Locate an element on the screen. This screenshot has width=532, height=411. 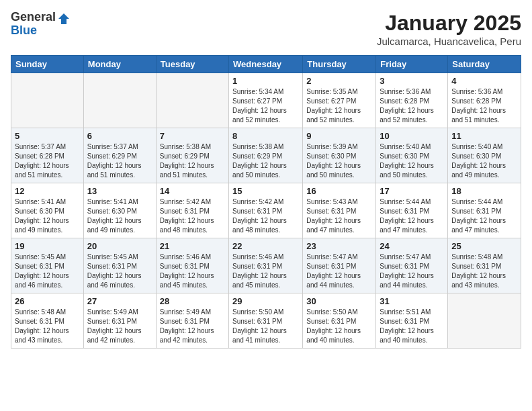
day-number: 18 is located at coordinates (484, 191).